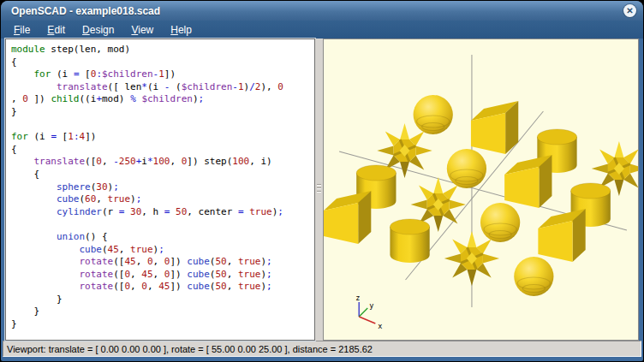 The width and height of the screenshot is (644, 362). Describe the element at coordinates (630, 10) in the screenshot. I see `close-icon: ✕` at that location.